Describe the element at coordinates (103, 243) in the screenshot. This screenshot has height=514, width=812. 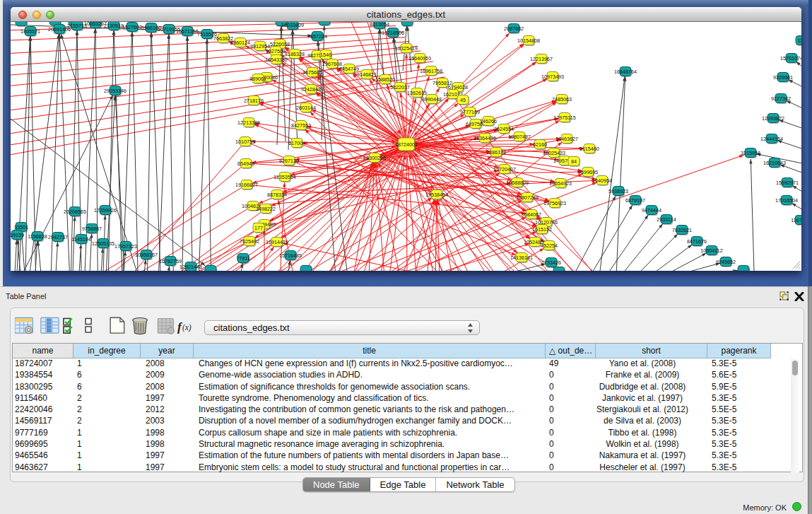
I see `svg-text: 12505135` at that location.